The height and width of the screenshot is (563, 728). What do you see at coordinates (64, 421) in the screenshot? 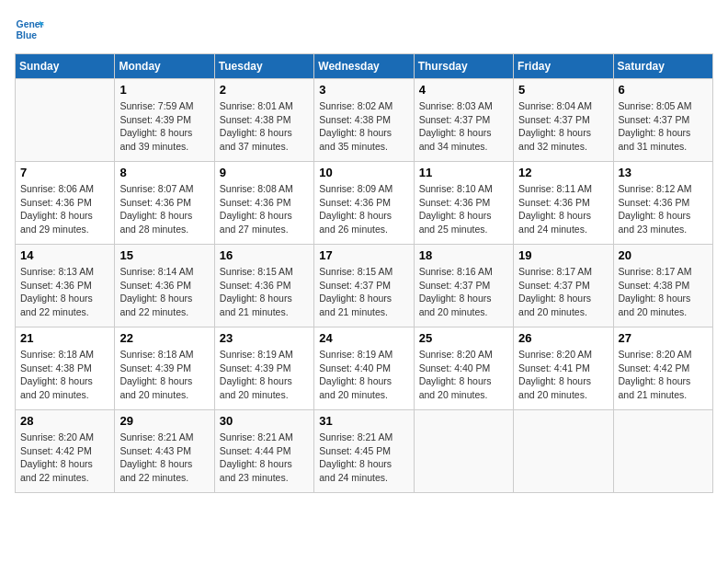
I see `day-number: 28` at bounding box center [64, 421].